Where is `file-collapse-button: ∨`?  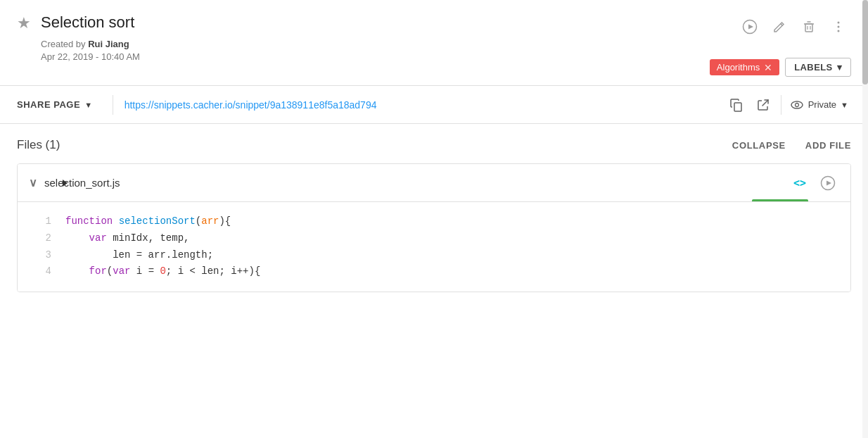
file-collapse-button: ∨ is located at coordinates (33, 183).